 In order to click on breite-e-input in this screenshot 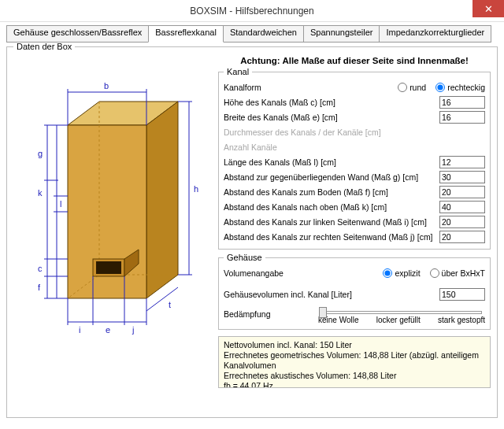, I will do `click(462, 117)`.